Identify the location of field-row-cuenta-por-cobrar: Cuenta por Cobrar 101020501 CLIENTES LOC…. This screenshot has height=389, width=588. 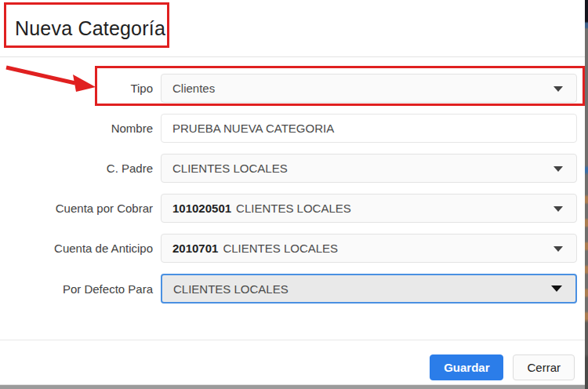
(292, 209).